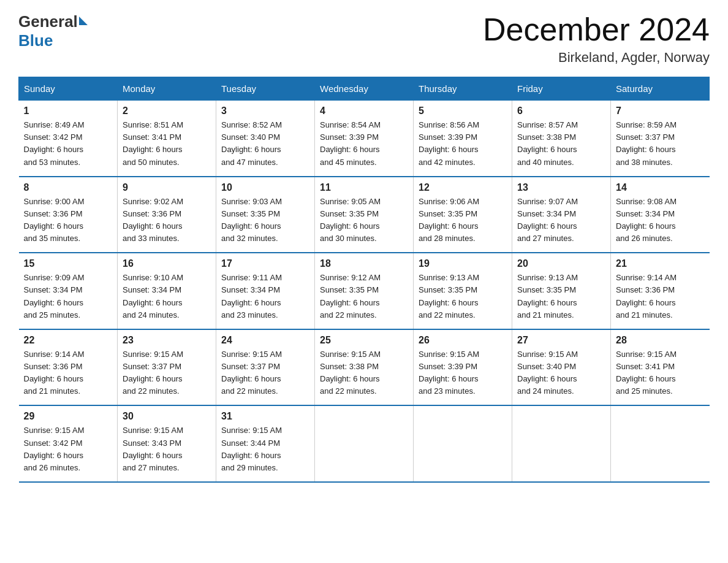 This screenshot has width=728, height=563. I want to click on calendar-cell: 7 Sunrise: 8:59 AM Sunset: 3:37 PM Dayli…, so click(661, 139).